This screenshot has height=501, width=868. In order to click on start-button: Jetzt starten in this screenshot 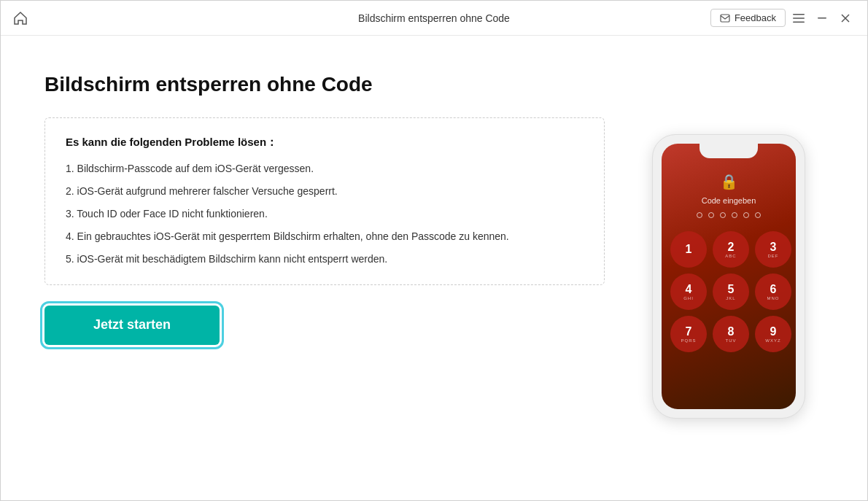, I will do `click(132, 325)`.